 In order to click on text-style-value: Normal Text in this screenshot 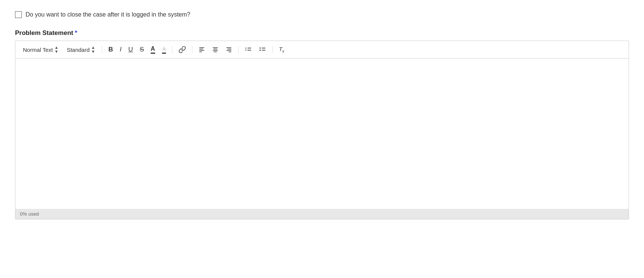, I will do `click(38, 50)`.